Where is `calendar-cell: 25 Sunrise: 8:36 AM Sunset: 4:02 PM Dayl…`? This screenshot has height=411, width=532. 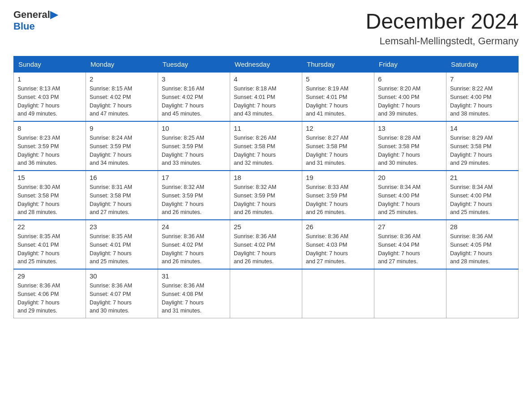
calendar-cell: 25 Sunrise: 8:36 AM Sunset: 4:02 PM Dayl… is located at coordinates (266, 244).